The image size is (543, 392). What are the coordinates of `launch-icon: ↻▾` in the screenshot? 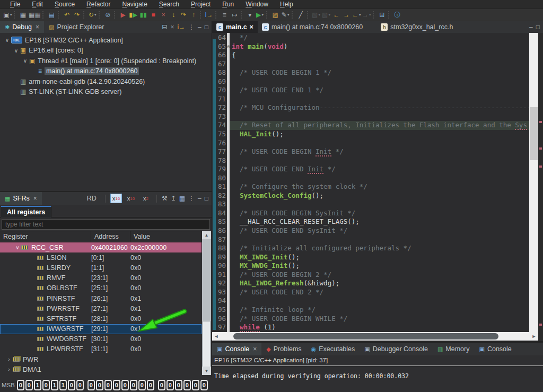 It's located at (92, 15).